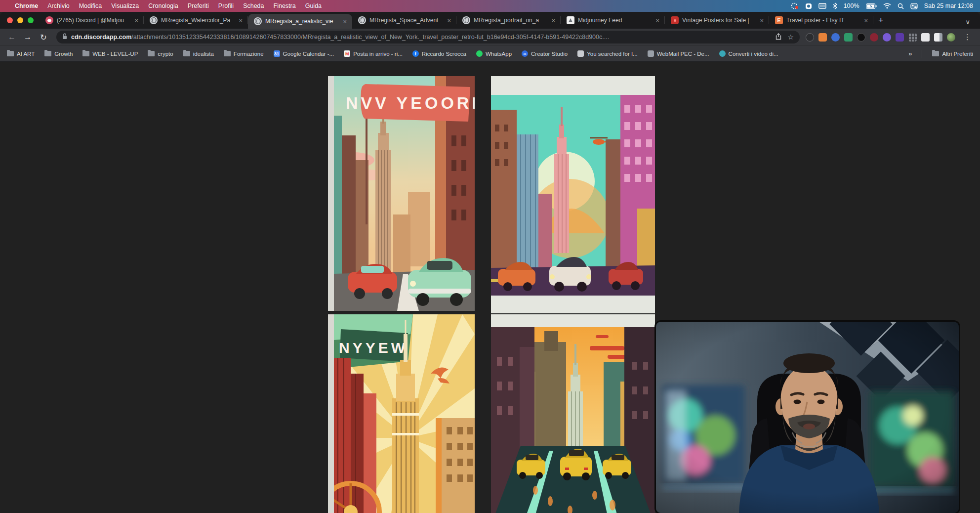 The image size is (980, 513). I want to click on minimize-window-button, so click(20, 20).